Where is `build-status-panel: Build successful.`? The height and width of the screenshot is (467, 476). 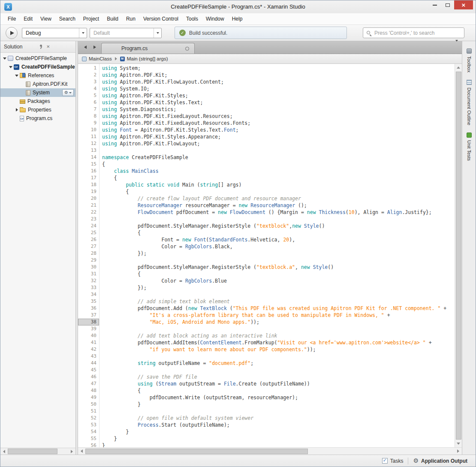
build-status-panel: Build successful. is located at coordinates (261, 33).